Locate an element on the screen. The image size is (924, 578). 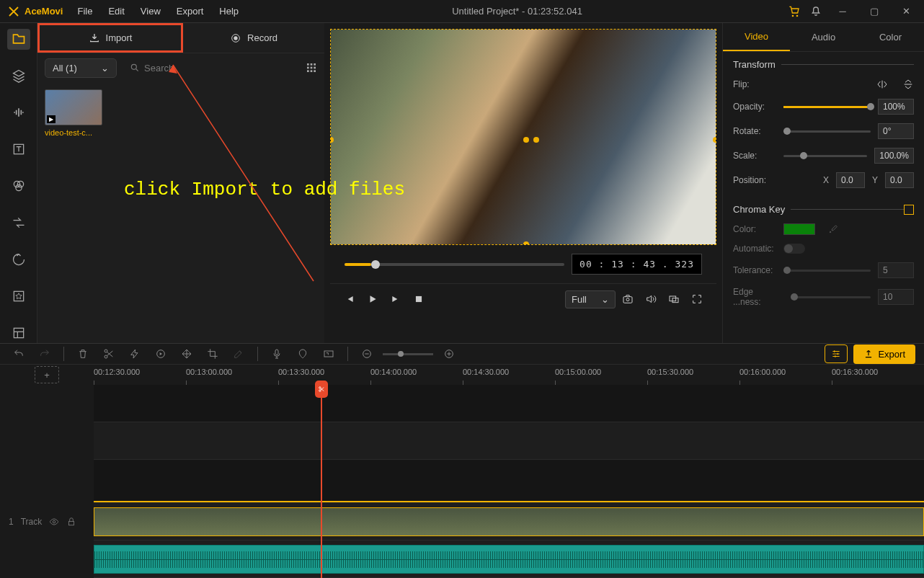
video-track-lane is located at coordinates (509, 522).